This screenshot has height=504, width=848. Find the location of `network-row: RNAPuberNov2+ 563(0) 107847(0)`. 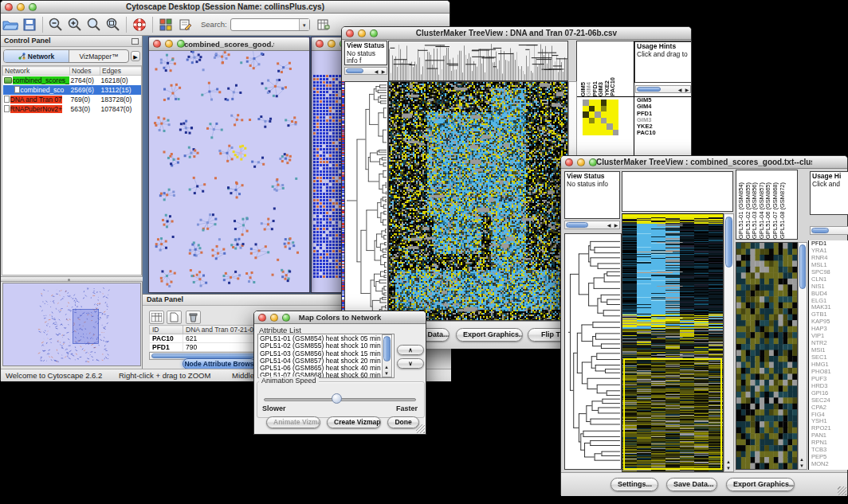

network-row: RNAPuberNov2+ 563(0) 107847(0) is located at coordinates (73, 109).